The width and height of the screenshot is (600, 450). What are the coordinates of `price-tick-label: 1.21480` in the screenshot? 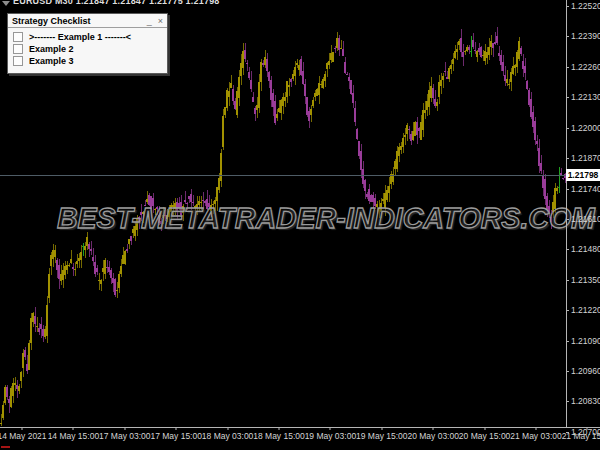 It's located at (586, 249).